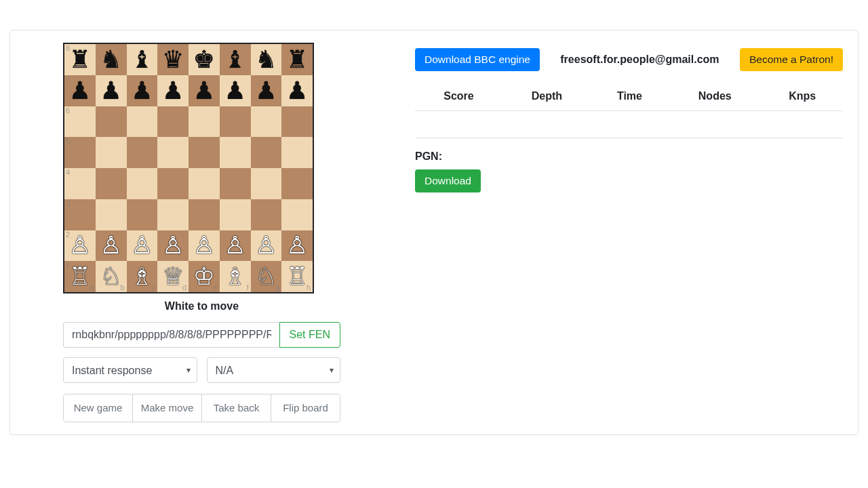 This screenshot has width=868, height=488. What do you see at coordinates (80, 152) in the screenshot?
I see `square-a5: 5` at bounding box center [80, 152].